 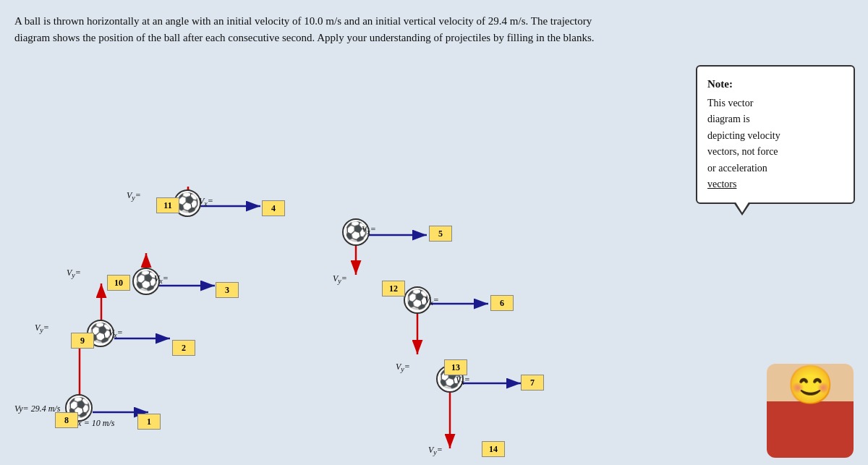 I want to click on blank-12-value: 12, so click(x=393, y=289).